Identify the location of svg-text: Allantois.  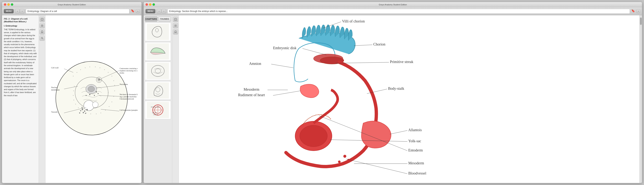
(415, 130).